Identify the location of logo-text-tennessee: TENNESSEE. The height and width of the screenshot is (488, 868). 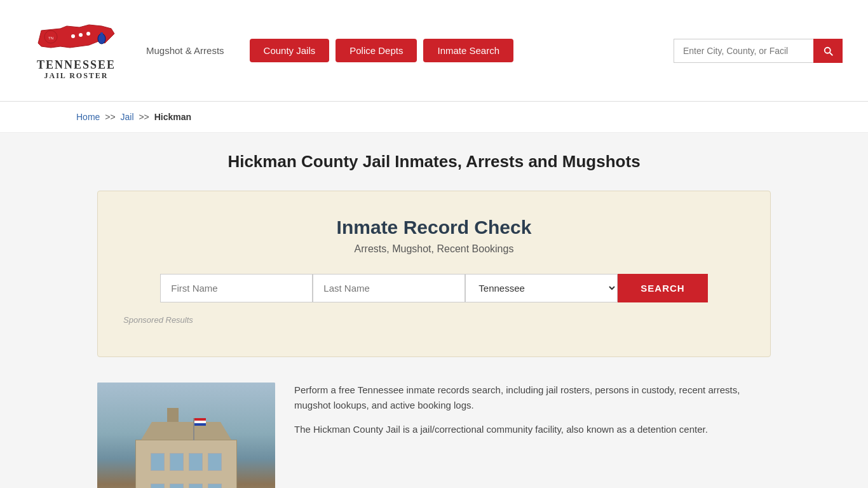
(76, 65).